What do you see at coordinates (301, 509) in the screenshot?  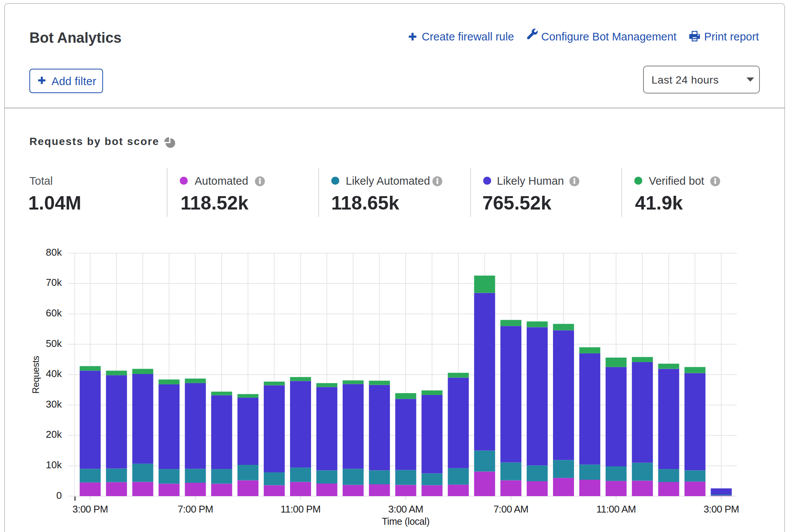 I see `svg-text: 11:00 PM` at bounding box center [301, 509].